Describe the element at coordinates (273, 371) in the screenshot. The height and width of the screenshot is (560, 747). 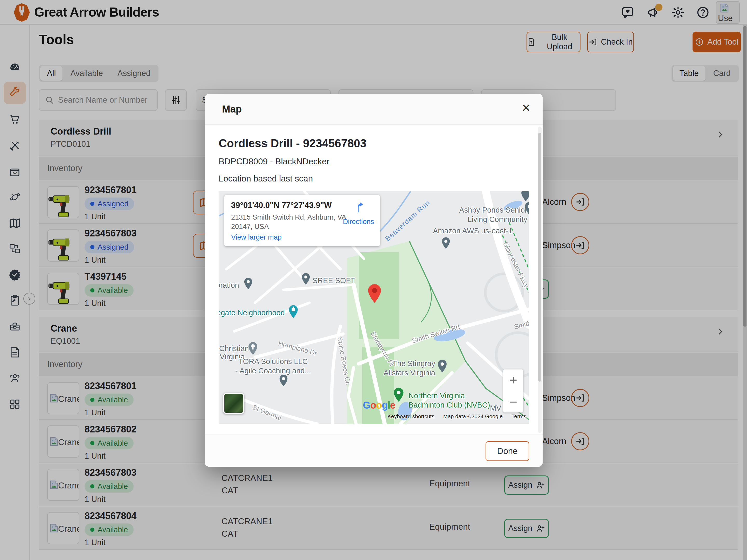
I see `map-label-poi: - Agile Coaching and...` at that location.